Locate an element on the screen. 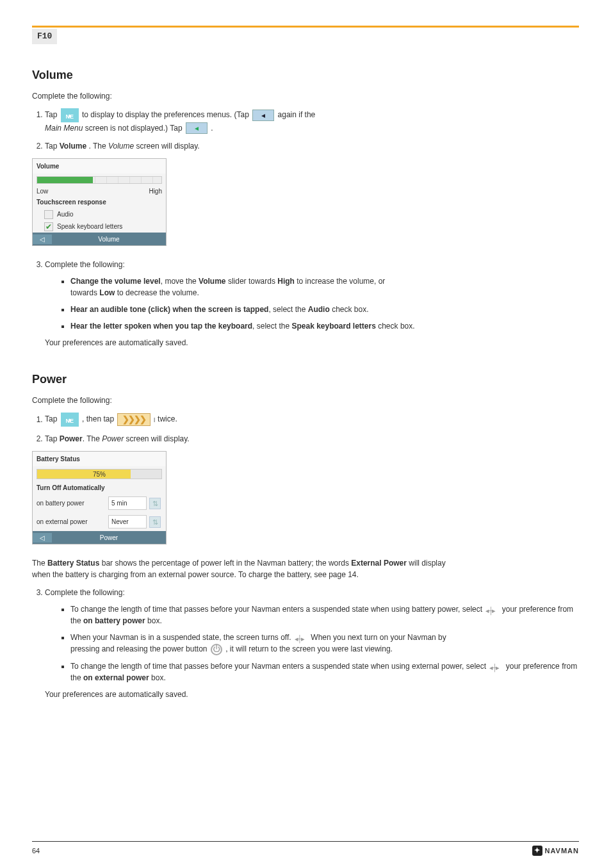 Image resolution: width=611 pixels, height=868 pixels. power-desc: The Battery Status bar shows the percent… is located at coordinates (306, 569).